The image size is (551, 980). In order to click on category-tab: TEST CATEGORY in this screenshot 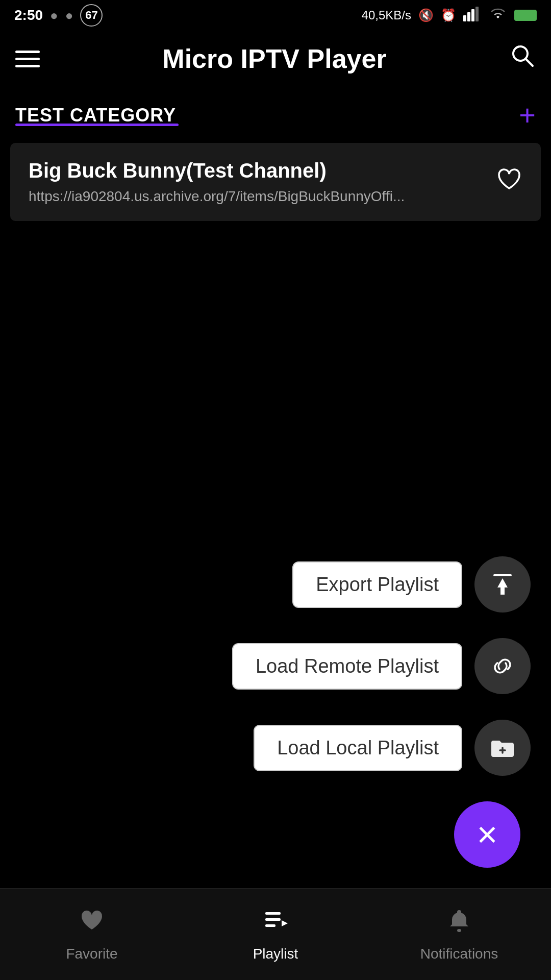, I will do `click(96, 115)`.